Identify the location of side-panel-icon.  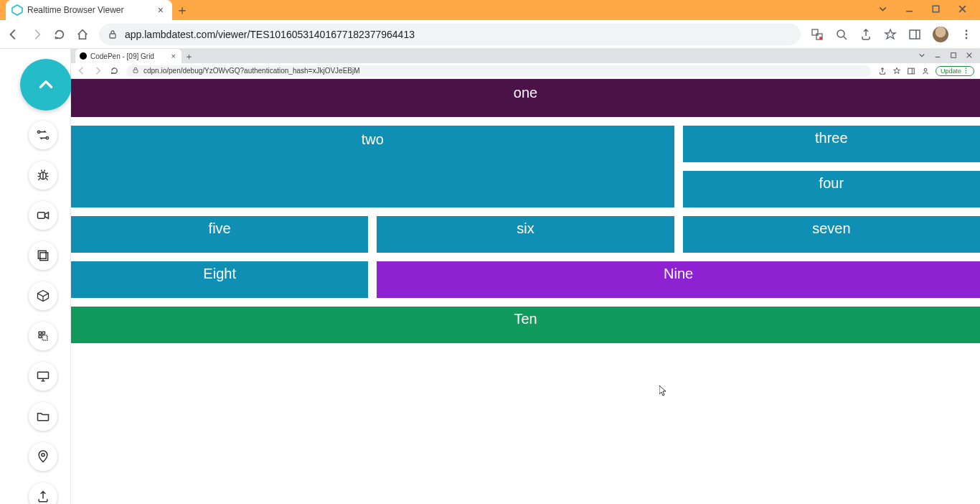
(915, 34).